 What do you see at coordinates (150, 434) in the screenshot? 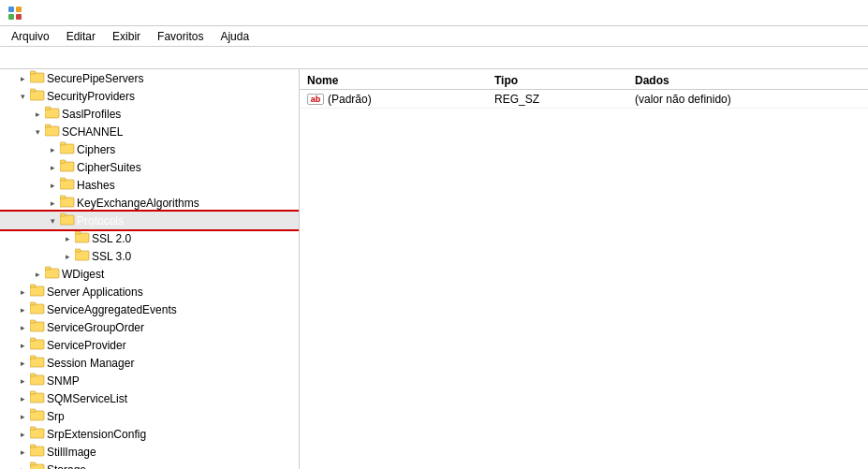
I see `tree-item-srpextensionconfig: ▸ SrpExtensionConfig` at bounding box center [150, 434].